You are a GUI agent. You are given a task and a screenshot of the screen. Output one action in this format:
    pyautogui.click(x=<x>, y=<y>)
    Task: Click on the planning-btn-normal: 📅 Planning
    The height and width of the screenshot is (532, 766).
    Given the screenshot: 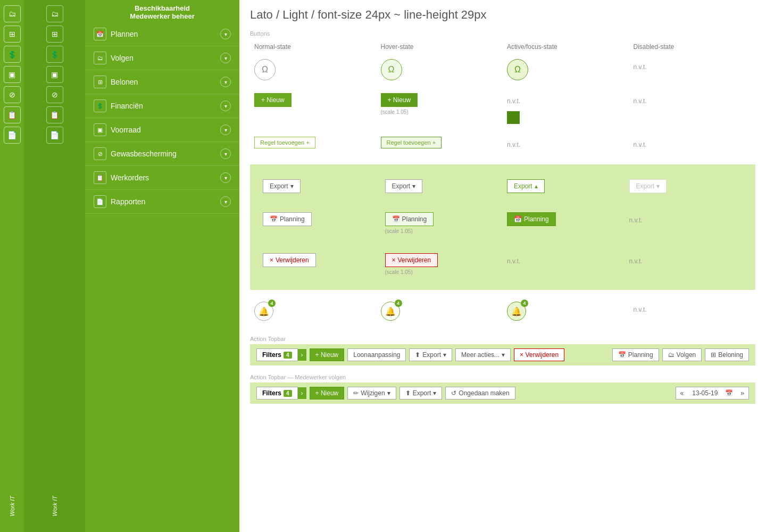 What is the action you would take?
    pyautogui.click(x=287, y=219)
    